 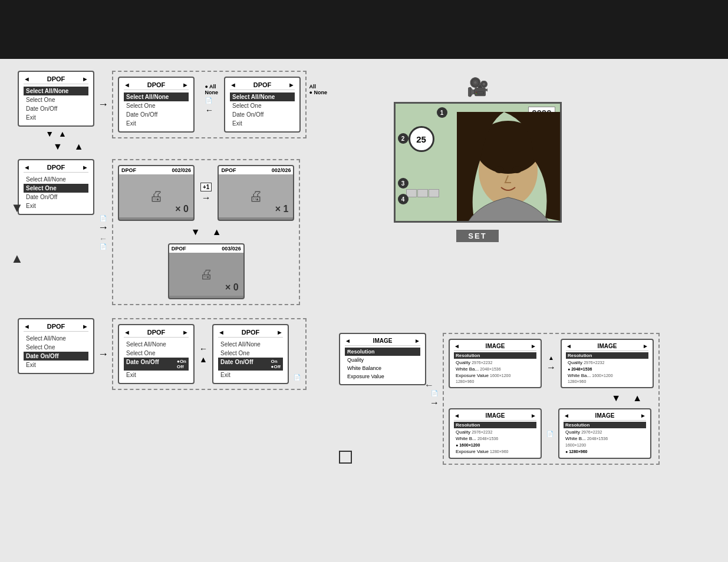 What do you see at coordinates (156, 193) in the screenshot?
I see `dpof-img-card-x0: DPOF 002/026 🖨 × 0` at bounding box center [156, 193].